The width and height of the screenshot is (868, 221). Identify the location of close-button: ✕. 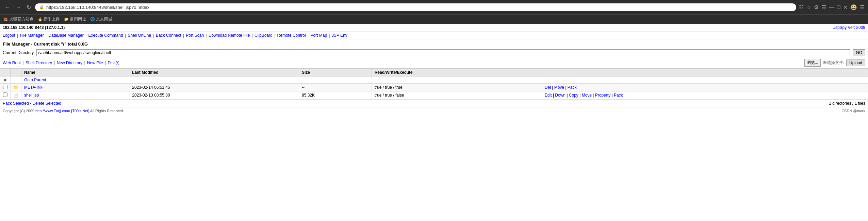
(845, 7).